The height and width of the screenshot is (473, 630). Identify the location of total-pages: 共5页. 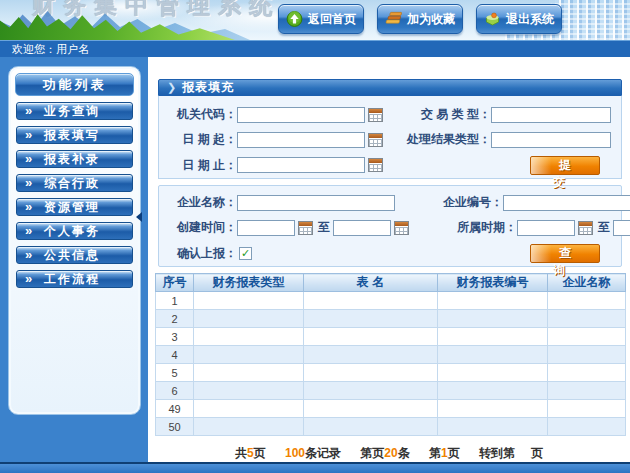
(250, 453).